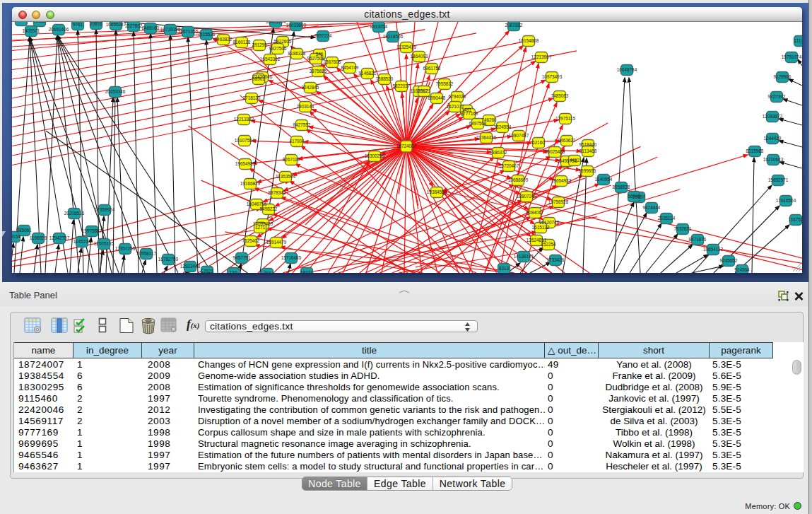  What do you see at coordinates (437, 98) in the screenshot?
I see `svg-text: 8990448` at bounding box center [437, 98].